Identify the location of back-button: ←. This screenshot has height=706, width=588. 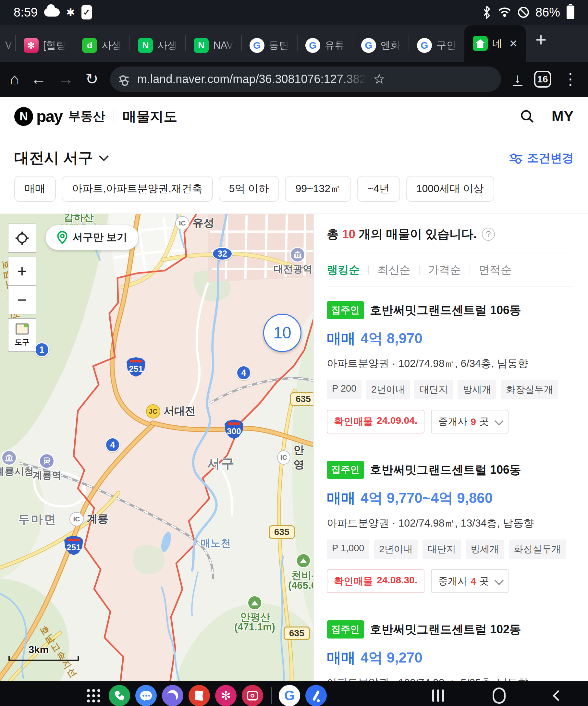
(39, 79).